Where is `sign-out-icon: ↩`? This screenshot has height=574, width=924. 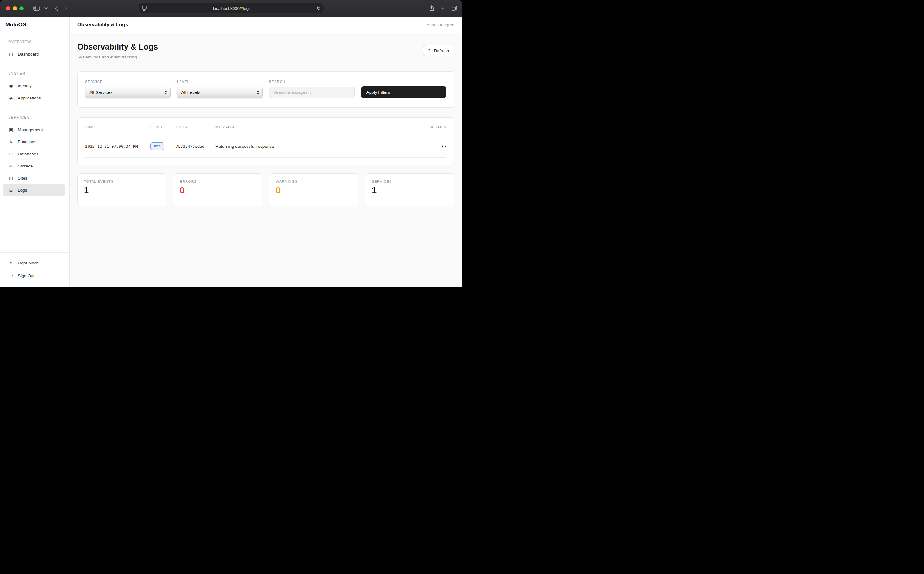 sign-out-icon: ↩ is located at coordinates (11, 276).